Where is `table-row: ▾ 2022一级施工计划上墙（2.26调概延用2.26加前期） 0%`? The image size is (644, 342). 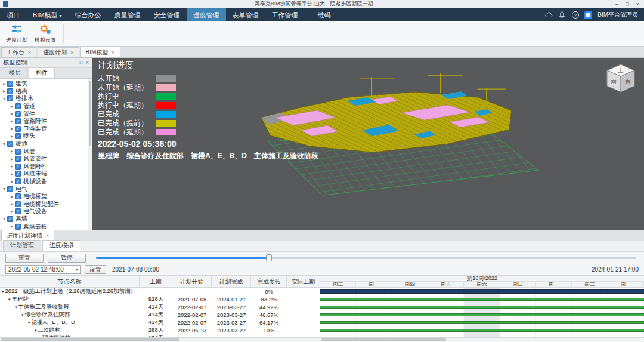 table-row: ▾ 2022一级施工计划上墙（2.26调概延用2.26加前期） 0% is located at coordinates (160, 291).